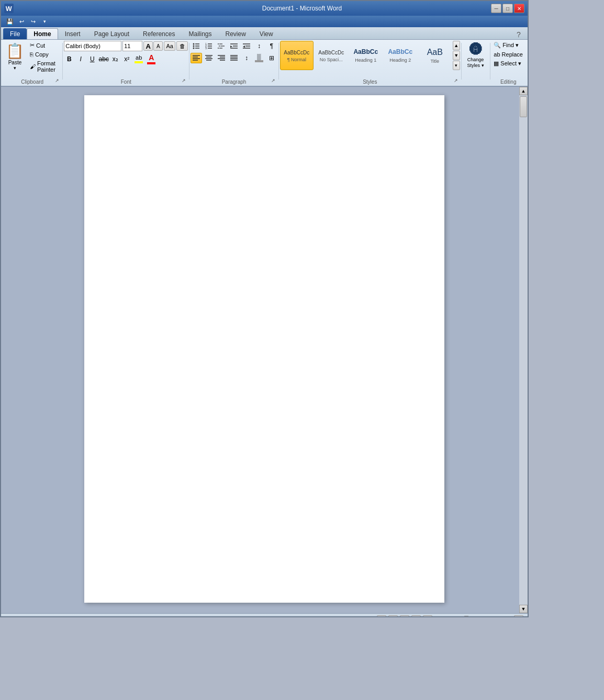 This screenshot has height=700, width=604. I want to click on find-button: 🔍 Find ▾, so click(508, 45).